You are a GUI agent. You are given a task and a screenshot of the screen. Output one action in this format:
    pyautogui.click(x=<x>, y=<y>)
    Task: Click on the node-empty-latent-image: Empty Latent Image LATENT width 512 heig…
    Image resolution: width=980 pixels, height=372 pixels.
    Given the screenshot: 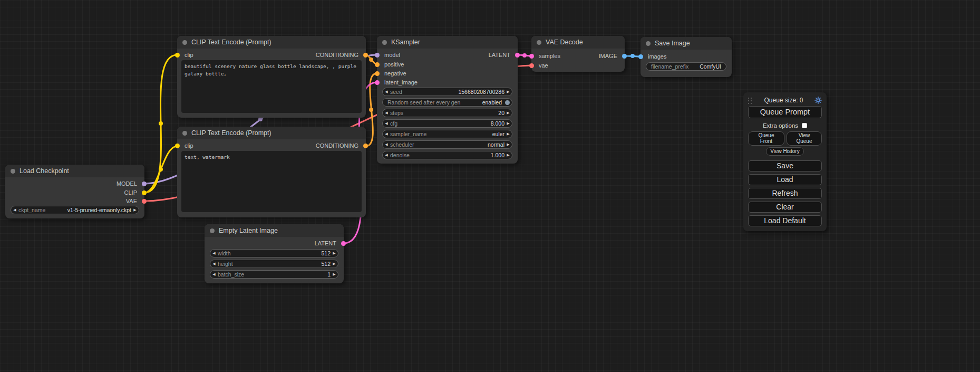 What is the action you would take?
    pyautogui.click(x=274, y=254)
    